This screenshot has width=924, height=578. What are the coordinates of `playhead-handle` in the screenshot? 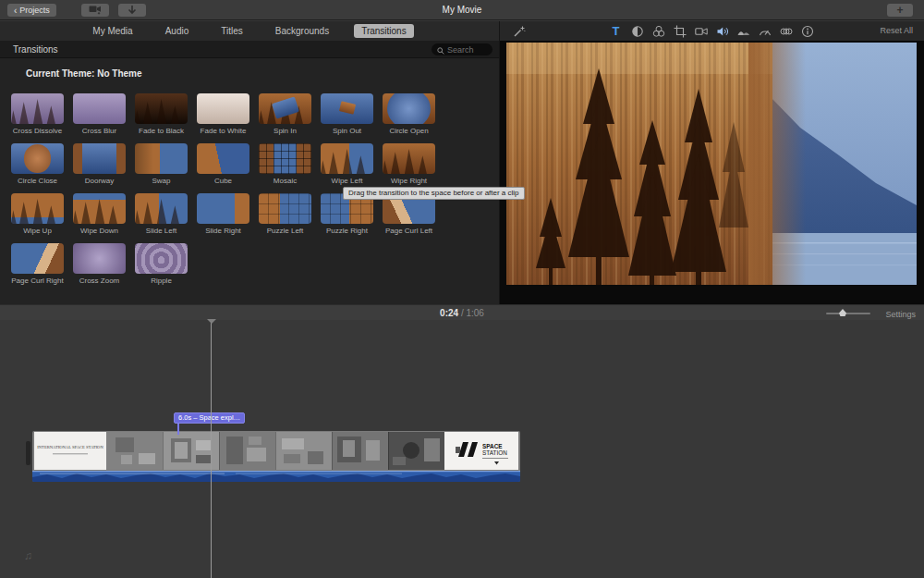 It's located at (212, 322).